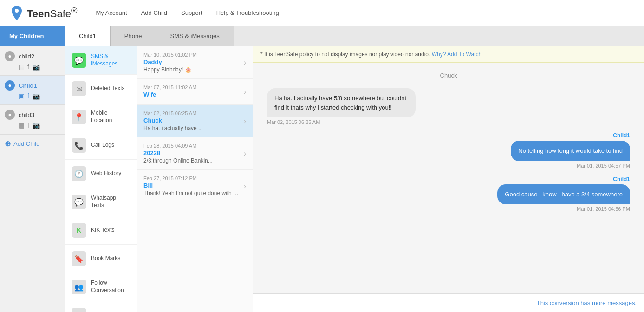 Image resolution: width=644 pixels, height=312 pixels. What do you see at coordinates (449, 55) in the screenshot?
I see `chat-notice: * It is TeenSafe policy to not display i…` at bounding box center [449, 55].